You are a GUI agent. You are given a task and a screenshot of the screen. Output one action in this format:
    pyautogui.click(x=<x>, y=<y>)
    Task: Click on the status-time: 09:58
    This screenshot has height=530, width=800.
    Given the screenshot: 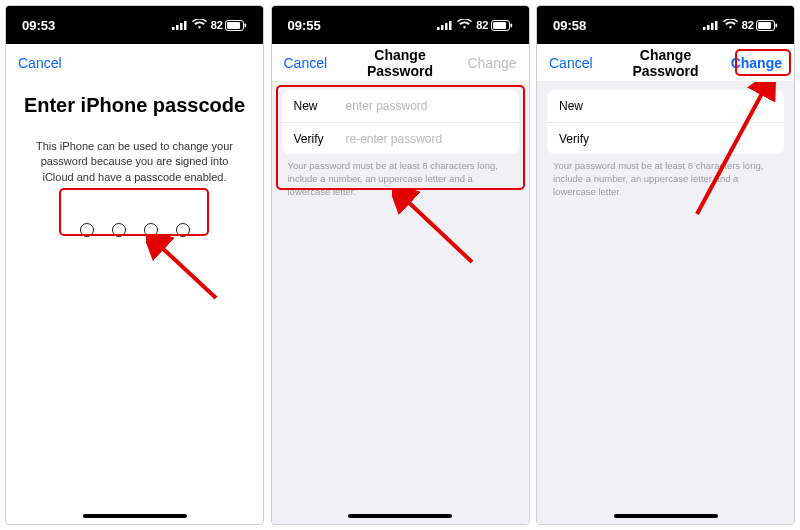 What is the action you would take?
    pyautogui.click(x=570, y=26)
    